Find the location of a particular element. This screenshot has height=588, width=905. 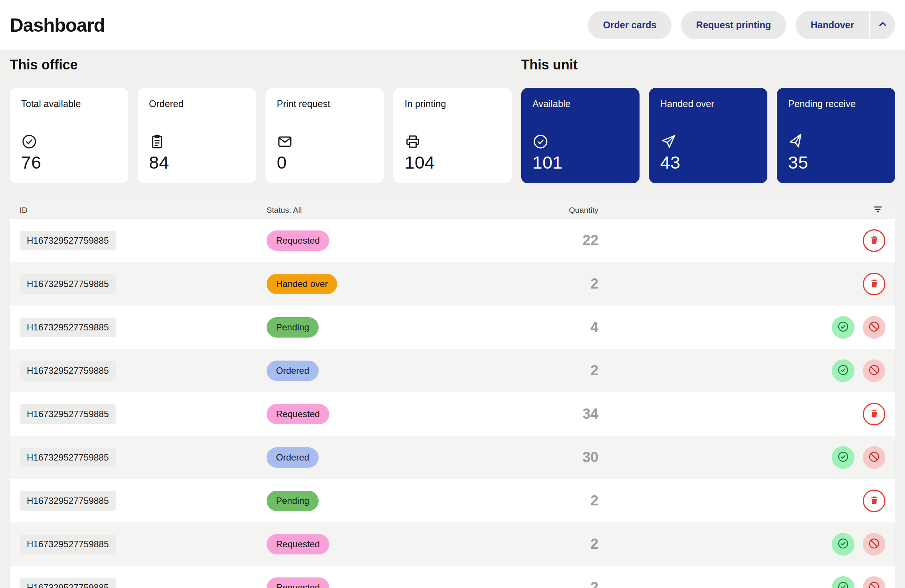

card-value: 35 is located at coordinates (836, 162).